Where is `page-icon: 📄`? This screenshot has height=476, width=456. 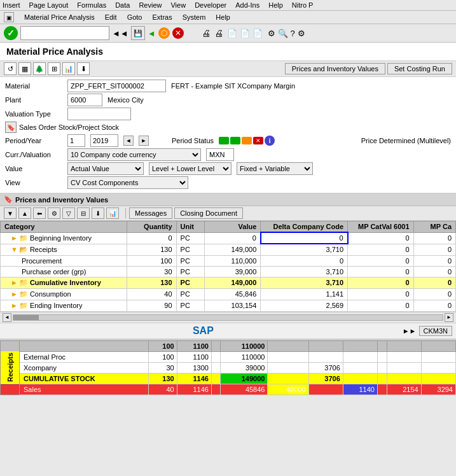 page-icon: 📄 is located at coordinates (232, 33).